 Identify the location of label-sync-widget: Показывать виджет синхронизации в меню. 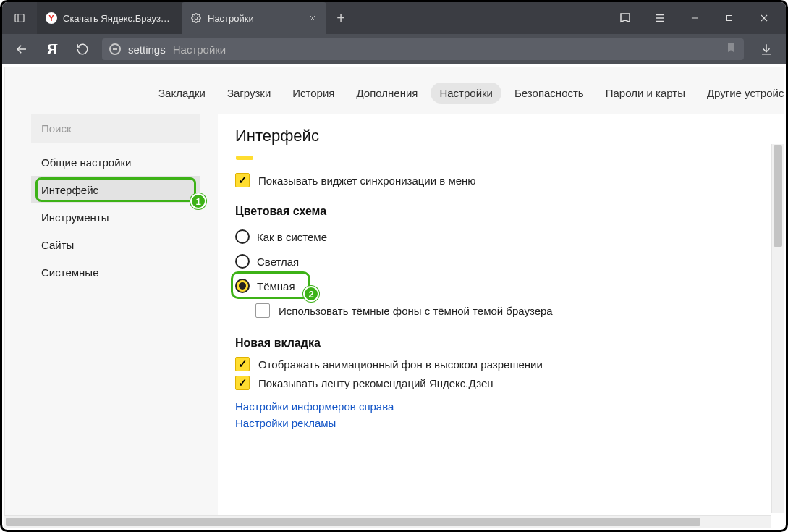
(368, 181).